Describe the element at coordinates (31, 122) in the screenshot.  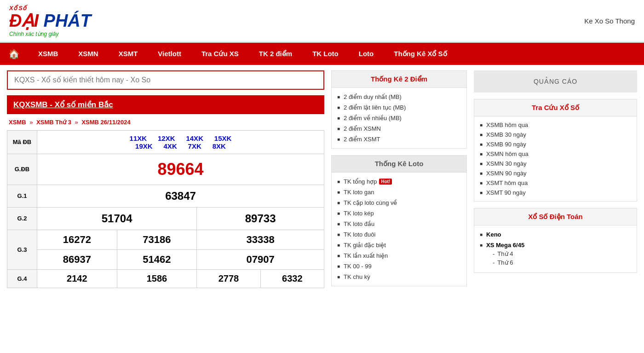
I see `breadcrumb-sep1: »` at that location.